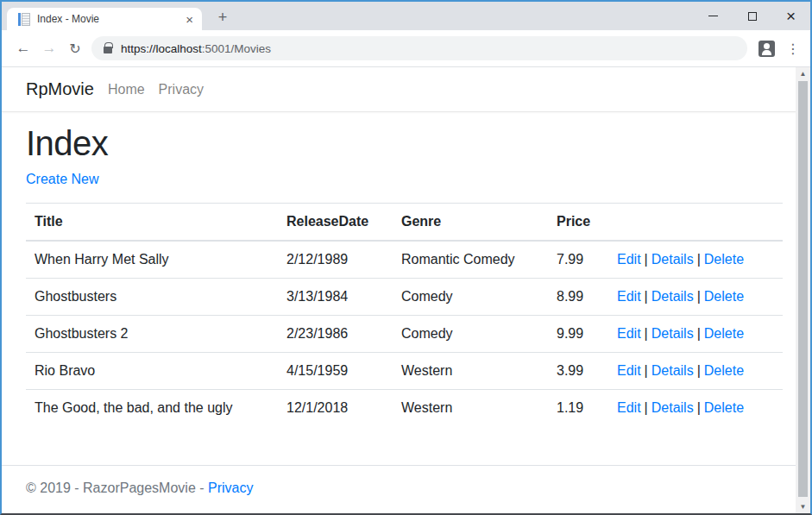  I want to click on maximize-button, so click(752, 16).